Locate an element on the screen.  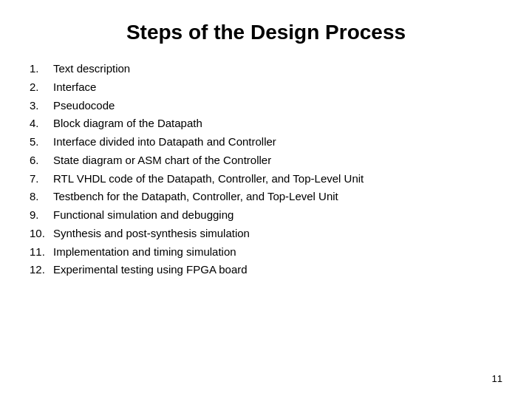
list-text: RTL VHDL code of the Datapath, Controlle… is located at coordinates (208, 179).